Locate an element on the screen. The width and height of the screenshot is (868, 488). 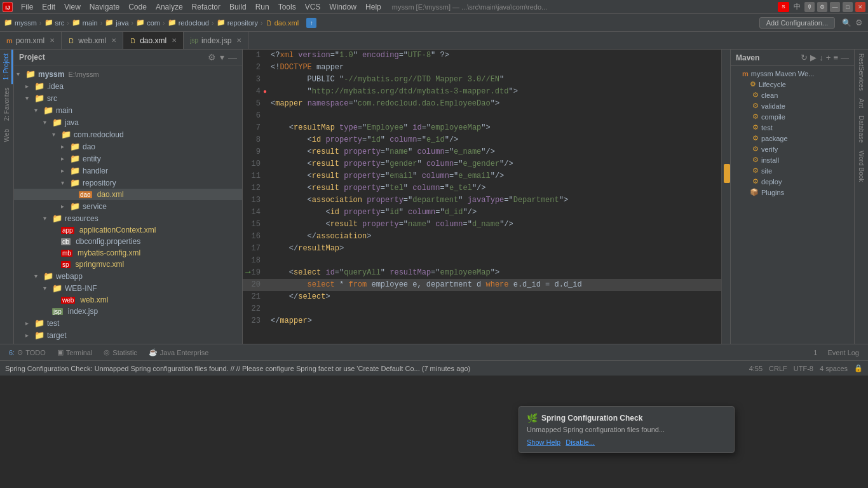
menu-analyze: Analyze is located at coordinates (169, 7).